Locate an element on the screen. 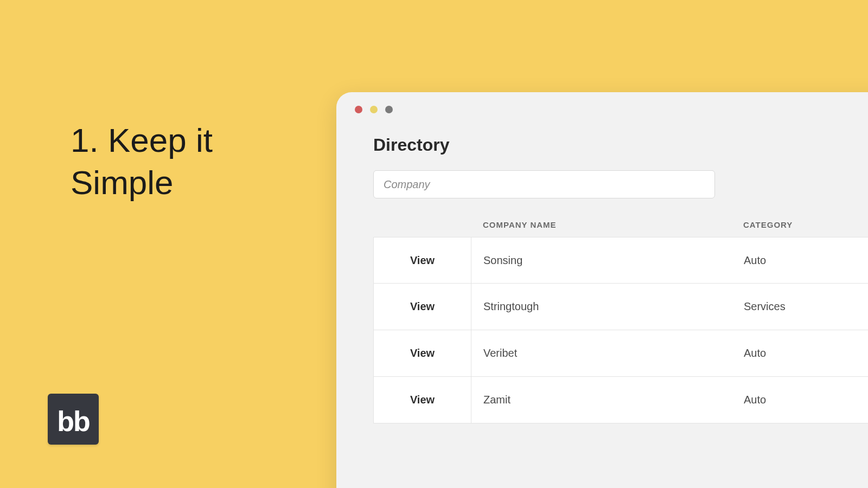 This screenshot has height=488, width=868. window-close-icon is located at coordinates (359, 110).